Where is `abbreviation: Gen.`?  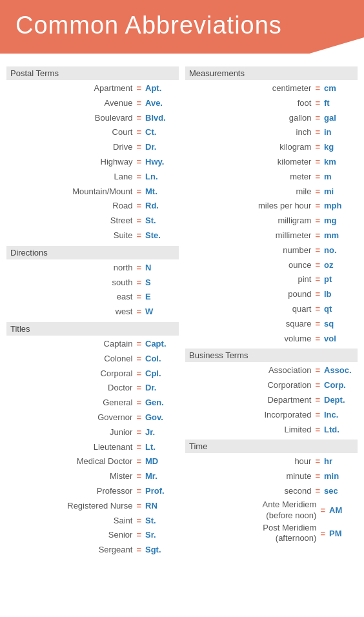
abbreviation: Gen. is located at coordinates (161, 403).